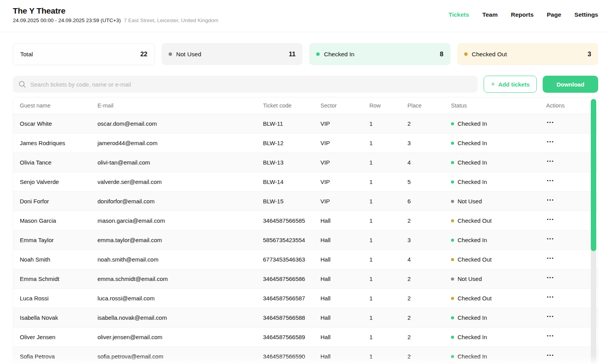  What do you see at coordinates (388, 106) in the screenshot?
I see `column-header-row: Row` at bounding box center [388, 106].